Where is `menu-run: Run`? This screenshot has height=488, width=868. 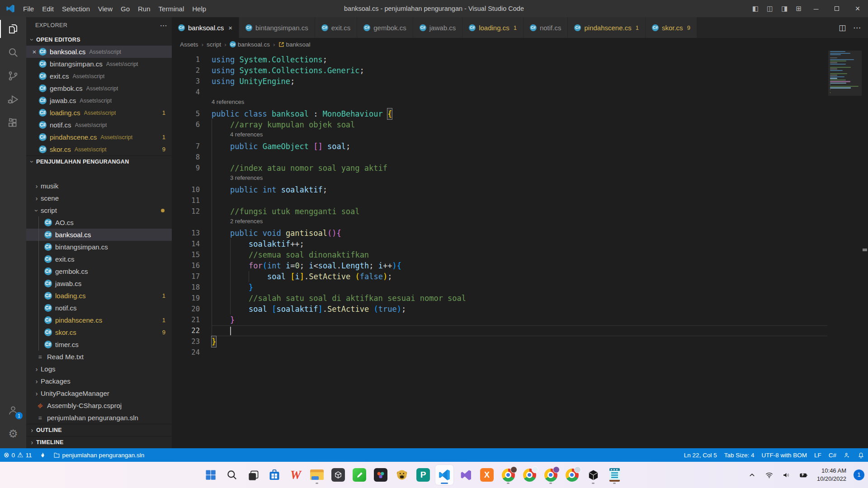 menu-run: Run is located at coordinates (144, 9).